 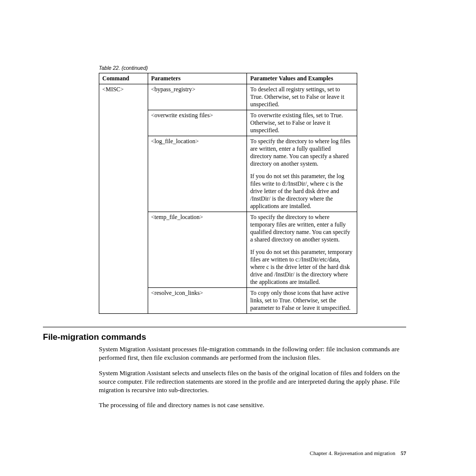 What do you see at coordinates (302, 174) in the screenshot?
I see `cell-value: To specify the directory to where log fi…` at bounding box center [302, 174].